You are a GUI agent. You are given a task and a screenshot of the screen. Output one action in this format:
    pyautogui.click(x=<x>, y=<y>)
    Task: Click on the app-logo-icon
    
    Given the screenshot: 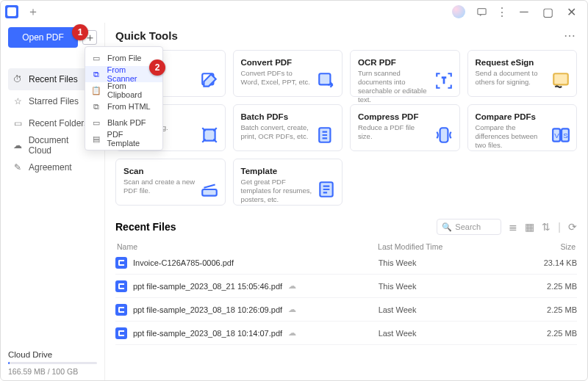 What is the action you would take?
    pyautogui.click(x=12, y=12)
    